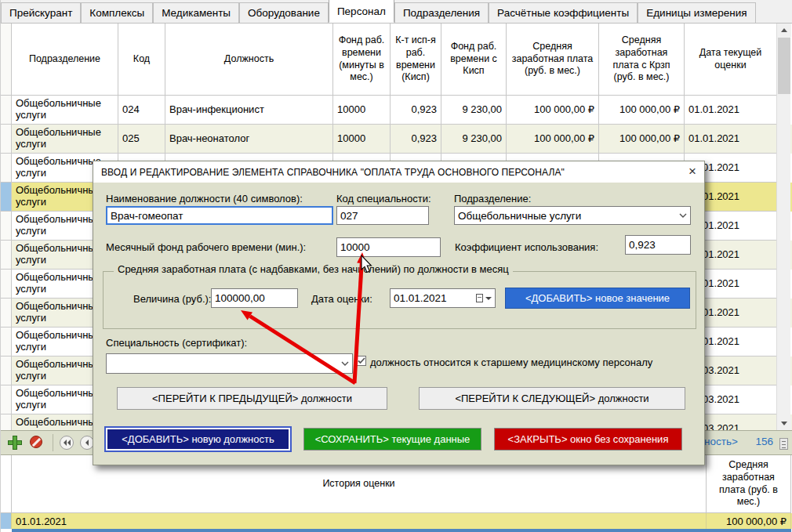 Image resolution: width=792 pixels, height=532 pixels. Describe the element at coordinates (692, 172) in the screenshot. I see `dialog-close-icon: ×` at that location.